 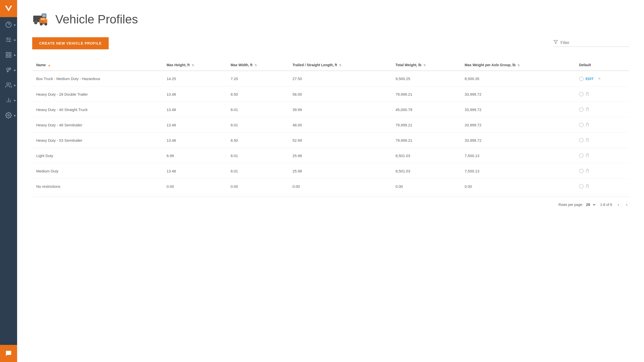 What do you see at coordinates (600, 79) in the screenshot?
I see `delete-button: ×` at bounding box center [600, 79].